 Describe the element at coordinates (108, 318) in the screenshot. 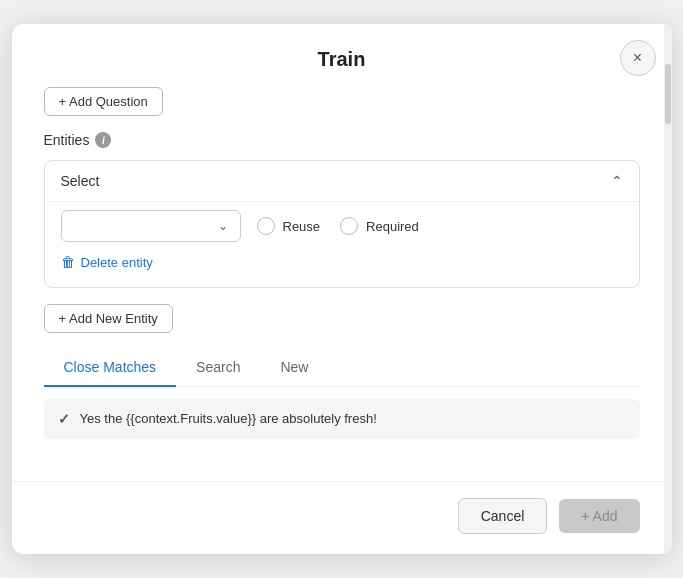

I see `add-new-entity-label: + Add New Entity` at that location.